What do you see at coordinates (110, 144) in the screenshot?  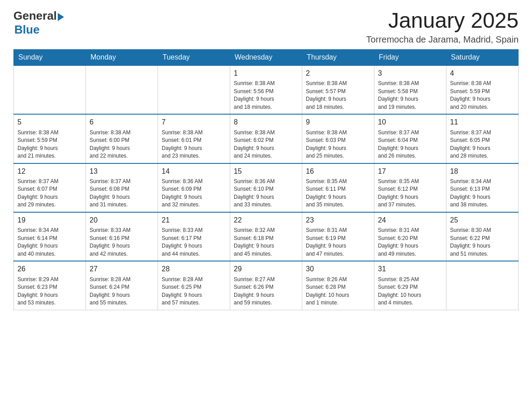 I see `day-info: Sunrise: 8:38 AMSunset: 6:00 PMDaylight:…` at bounding box center [110, 144].